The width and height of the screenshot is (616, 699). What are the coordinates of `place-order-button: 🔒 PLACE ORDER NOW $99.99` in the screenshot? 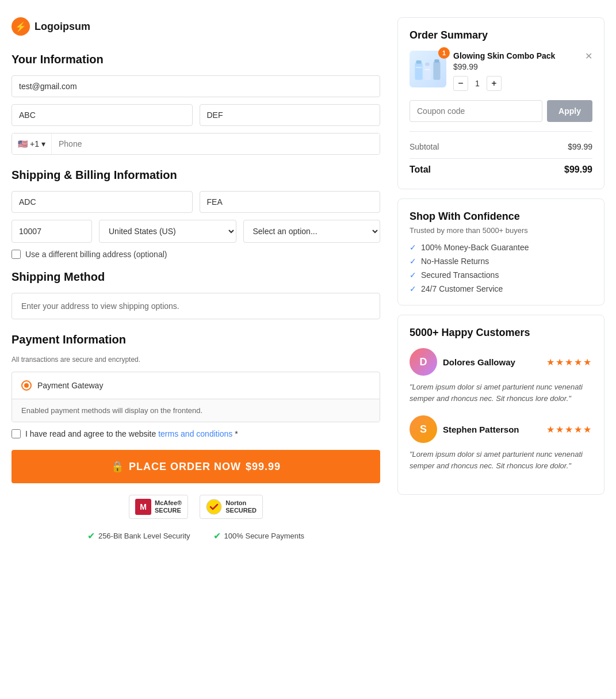 It's located at (196, 467).